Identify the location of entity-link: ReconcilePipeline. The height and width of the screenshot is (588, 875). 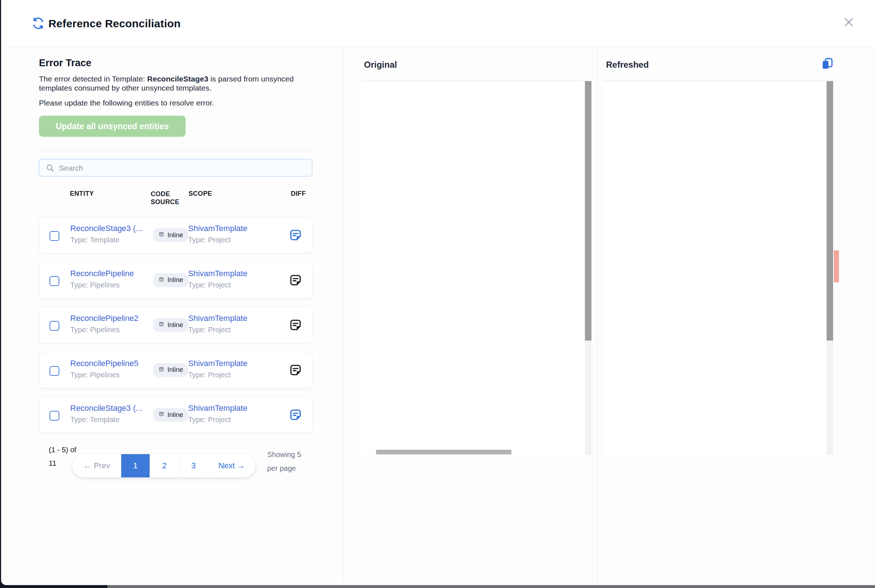
(110, 274).